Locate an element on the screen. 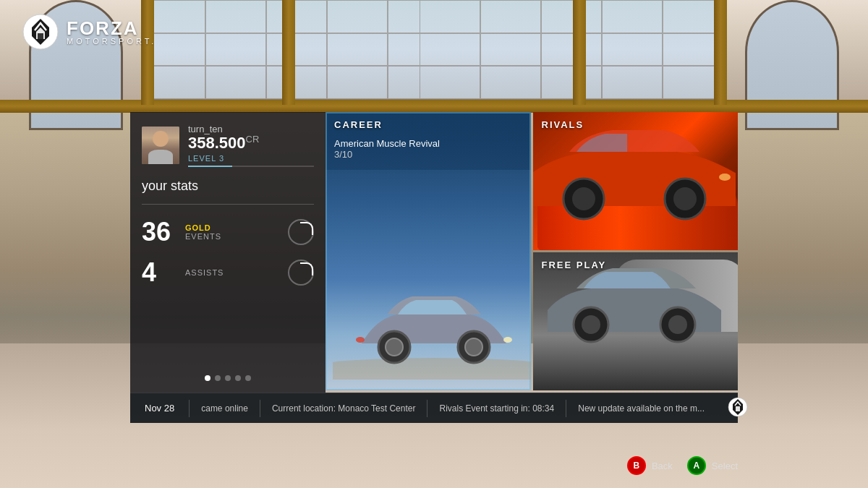 This screenshot has width=868, height=488. gold-label: GOLD is located at coordinates (233, 228).